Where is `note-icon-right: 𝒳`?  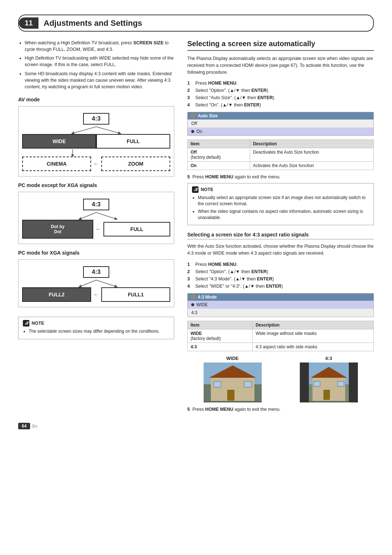 note-icon-right: 𝒳 is located at coordinates (195, 190).